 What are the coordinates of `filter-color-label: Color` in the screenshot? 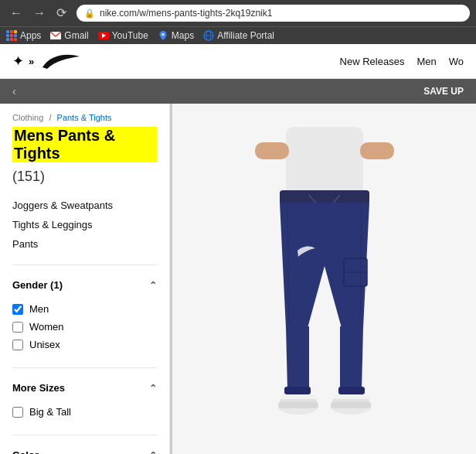 It's located at (26, 452).